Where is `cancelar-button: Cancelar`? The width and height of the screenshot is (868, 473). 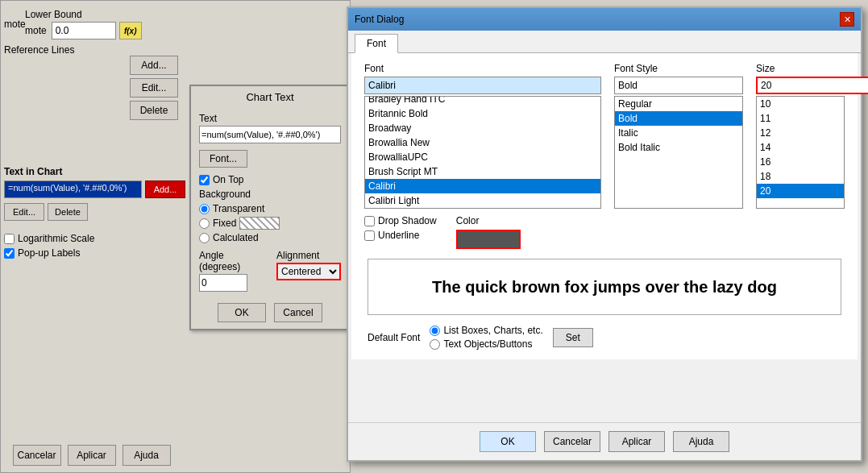
cancelar-button: Cancelar is located at coordinates (37, 455).